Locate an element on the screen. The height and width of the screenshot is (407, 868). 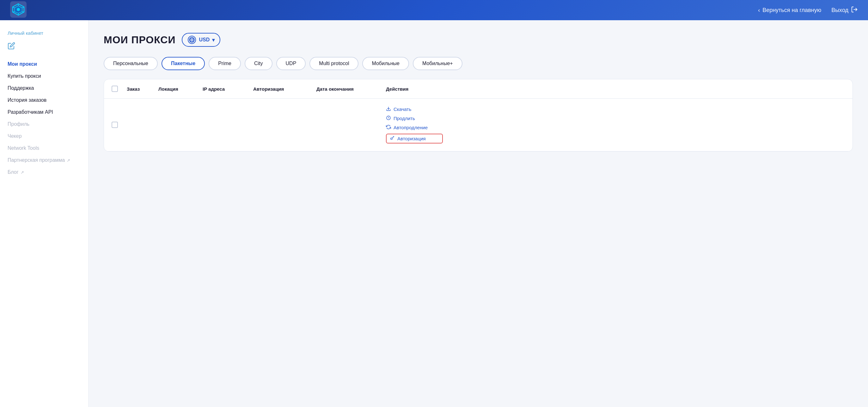
tab-personal: Персональные is located at coordinates (131, 63).